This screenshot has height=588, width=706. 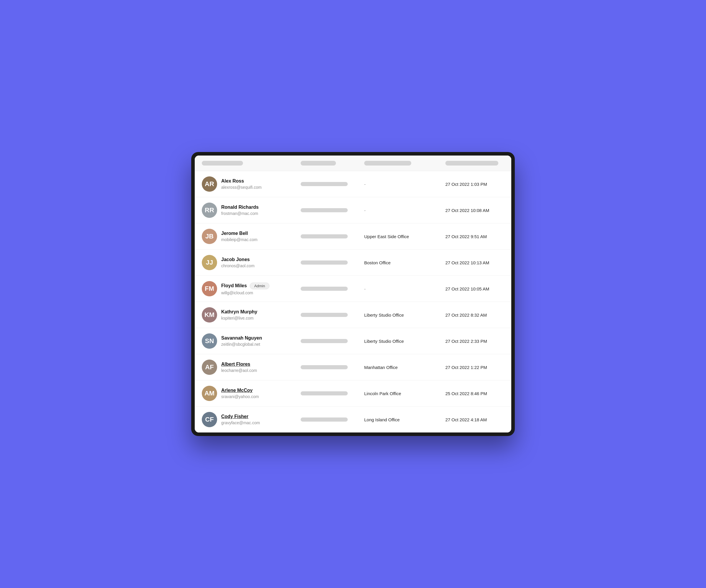 What do you see at coordinates (235, 417) in the screenshot?
I see `user-name-text: Cody Fisher` at bounding box center [235, 417].